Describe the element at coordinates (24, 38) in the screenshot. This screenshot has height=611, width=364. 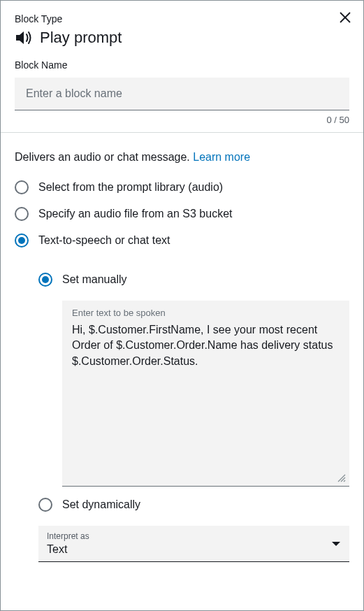
I see `speaker-icon` at that location.